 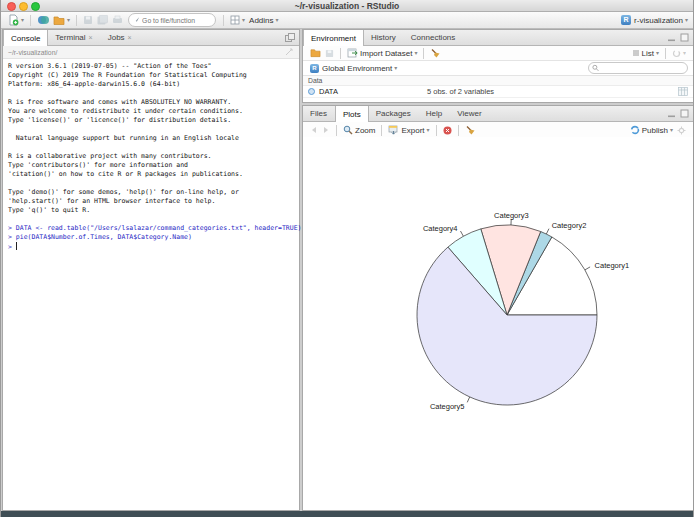 I want to click on remove-plot-button, so click(x=448, y=130).